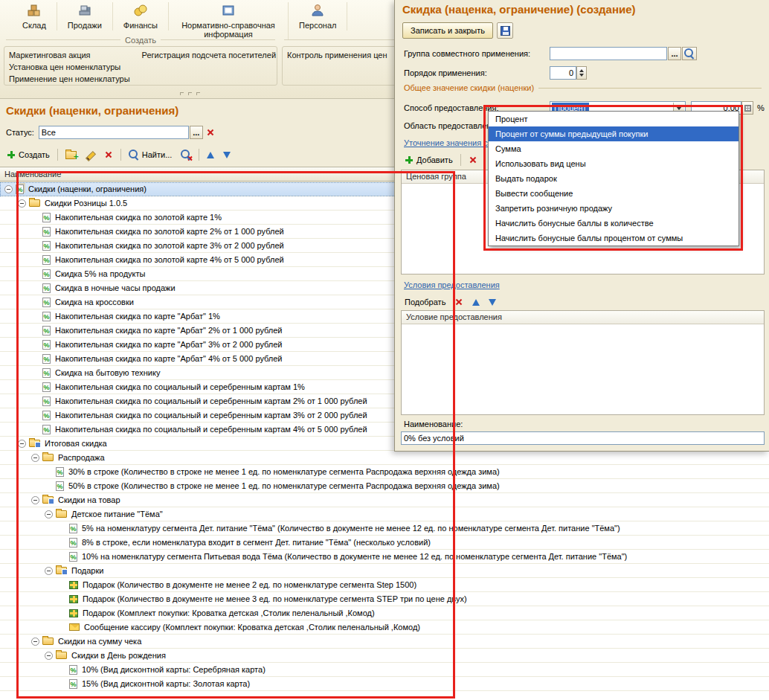 This screenshot has width=769, height=700. What do you see at coordinates (448, 30) in the screenshot?
I see `save-and-close-button: Записать и закрыть` at bounding box center [448, 30].